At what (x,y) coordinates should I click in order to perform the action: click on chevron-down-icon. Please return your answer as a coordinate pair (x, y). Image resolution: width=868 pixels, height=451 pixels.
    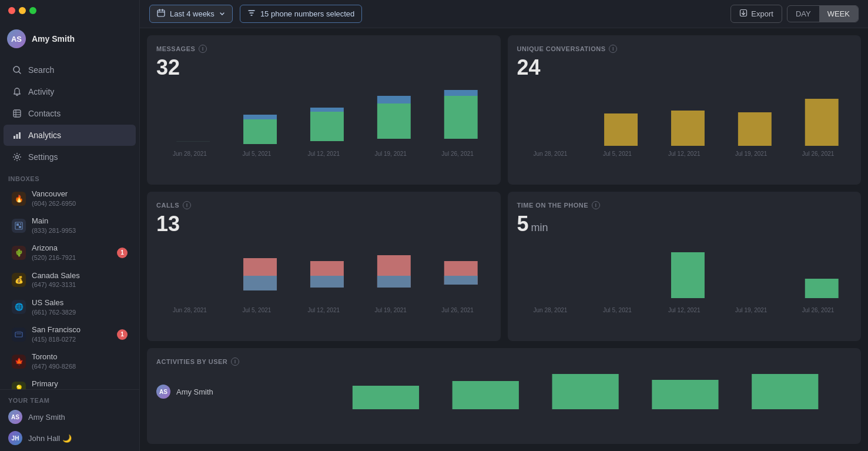
    Looking at the image, I should click on (222, 14).